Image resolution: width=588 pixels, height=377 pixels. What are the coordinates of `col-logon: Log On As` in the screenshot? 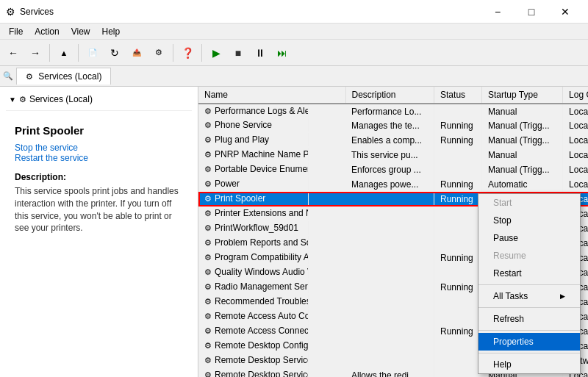 It's located at (576, 96).